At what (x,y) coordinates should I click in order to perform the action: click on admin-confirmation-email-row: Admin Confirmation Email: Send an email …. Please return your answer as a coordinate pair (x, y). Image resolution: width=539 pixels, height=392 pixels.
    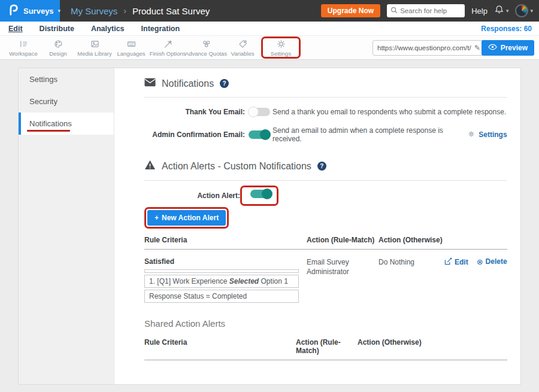
    Looking at the image, I should click on (326, 135).